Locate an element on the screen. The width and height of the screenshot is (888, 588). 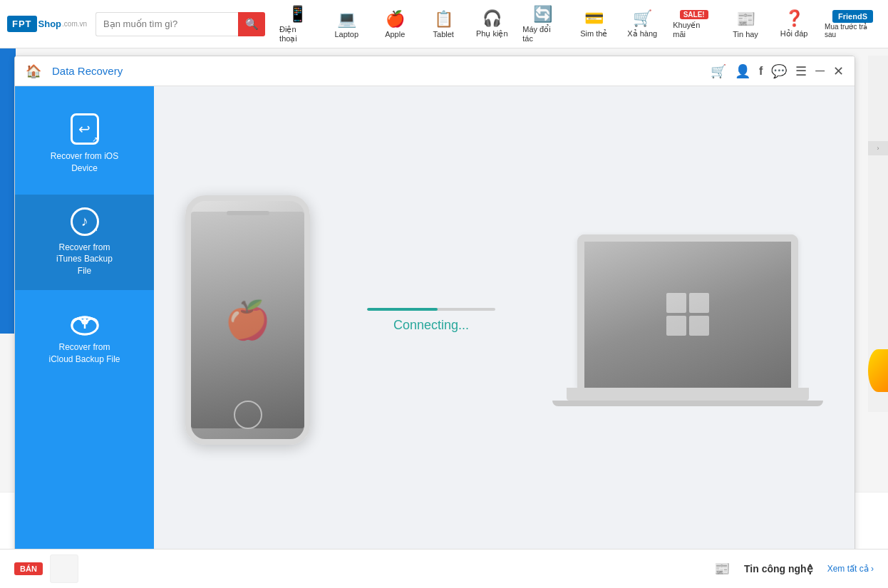
sale-badge: SALE! is located at coordinates (694, 14).